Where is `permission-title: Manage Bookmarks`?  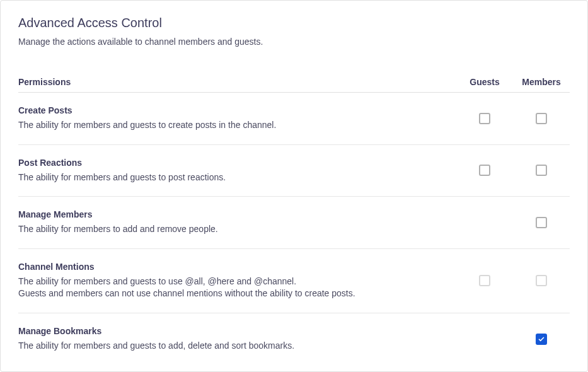
permission-title: Manage Bookmarks is located at coordinates (237, 331).